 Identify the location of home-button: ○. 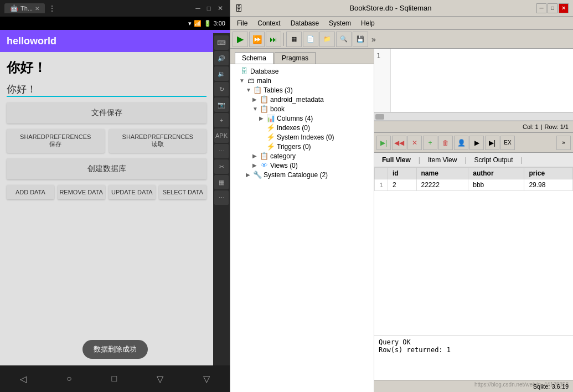
(69, 379).